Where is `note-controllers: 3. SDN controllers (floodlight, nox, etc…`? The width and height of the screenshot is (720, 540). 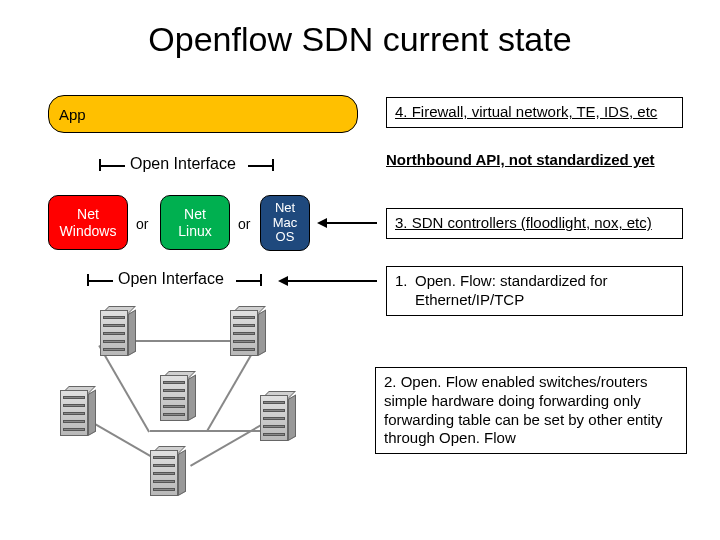
note-controllers: 3. SDN controllers (floodlight, nox, etc… is located at coordinates (534, 224).